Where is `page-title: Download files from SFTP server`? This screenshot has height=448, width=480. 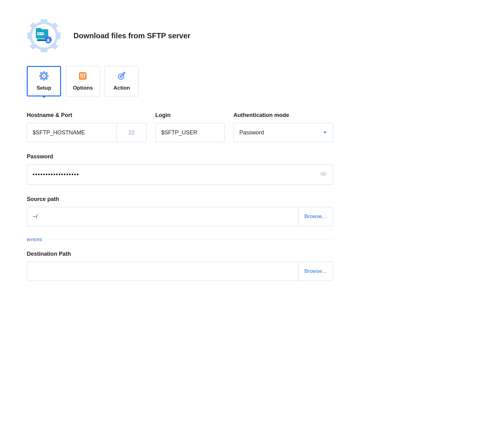
page-title: Download files from SFTP server is located at coordinates (132, 36).